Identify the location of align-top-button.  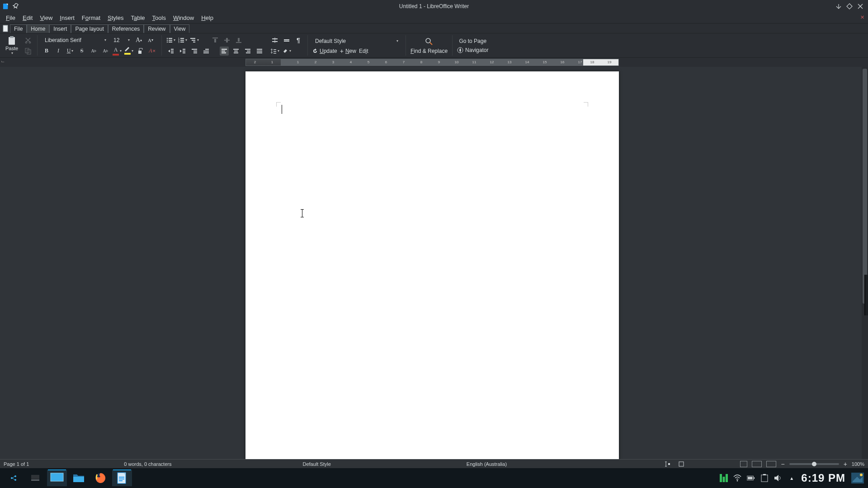
(215, 40).